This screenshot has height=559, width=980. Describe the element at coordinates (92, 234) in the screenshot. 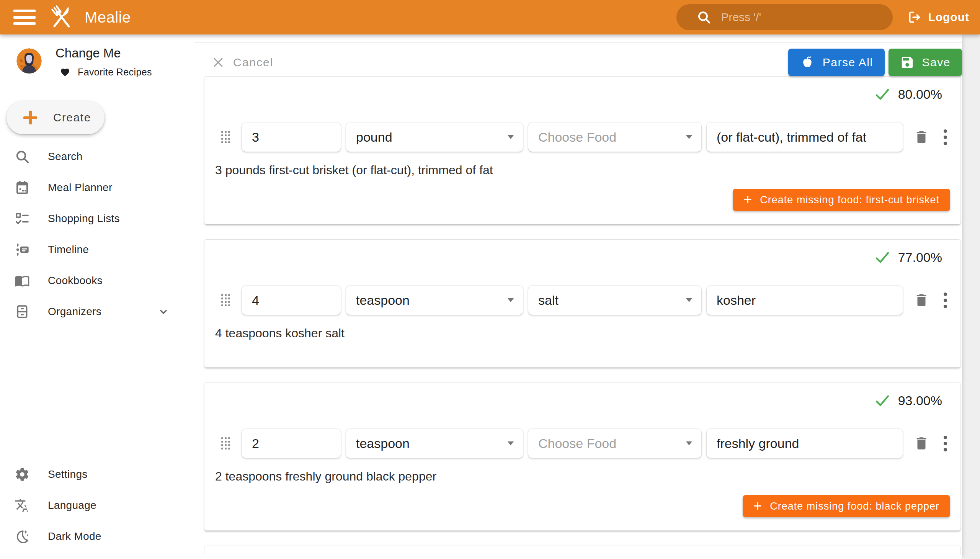

I see `sidebar-nav: Search Meal Planner Shopping Lists` at that location.